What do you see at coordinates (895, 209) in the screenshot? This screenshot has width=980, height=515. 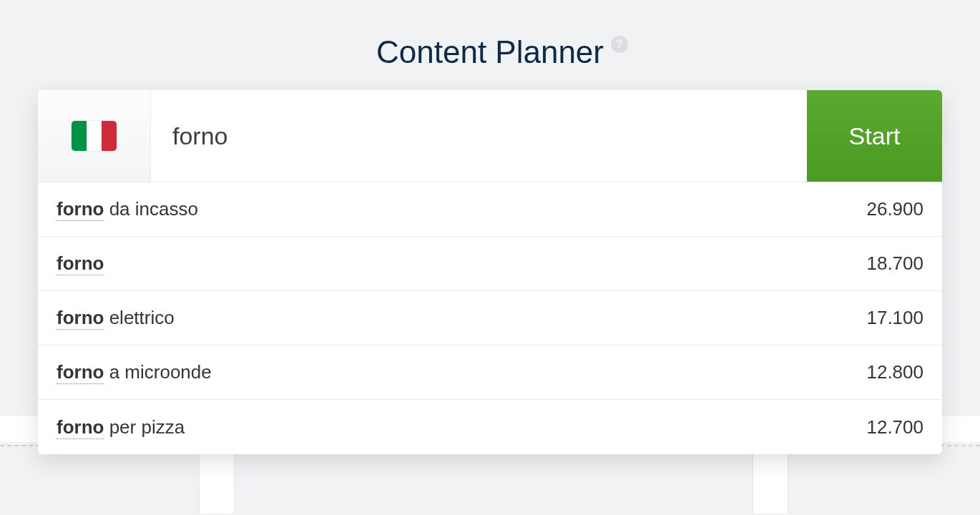 I see `suggestion-count: 26.900` at bounding box center [895, 209].